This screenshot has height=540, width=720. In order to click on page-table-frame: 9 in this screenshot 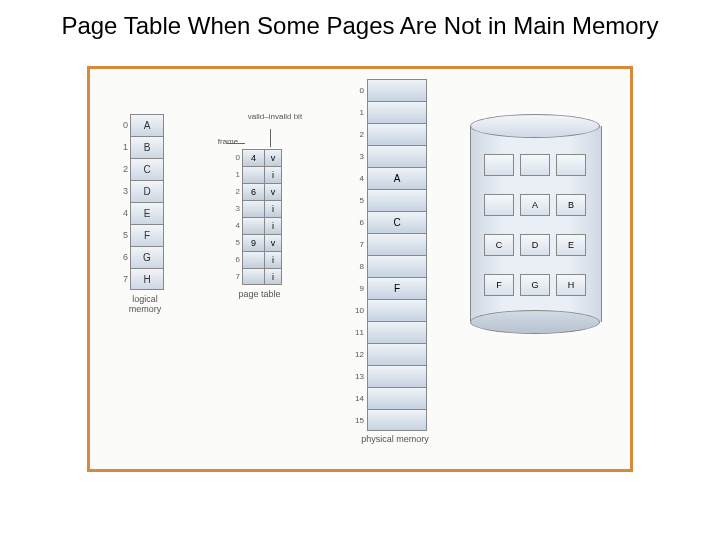, I will do `click(253, 242)`.